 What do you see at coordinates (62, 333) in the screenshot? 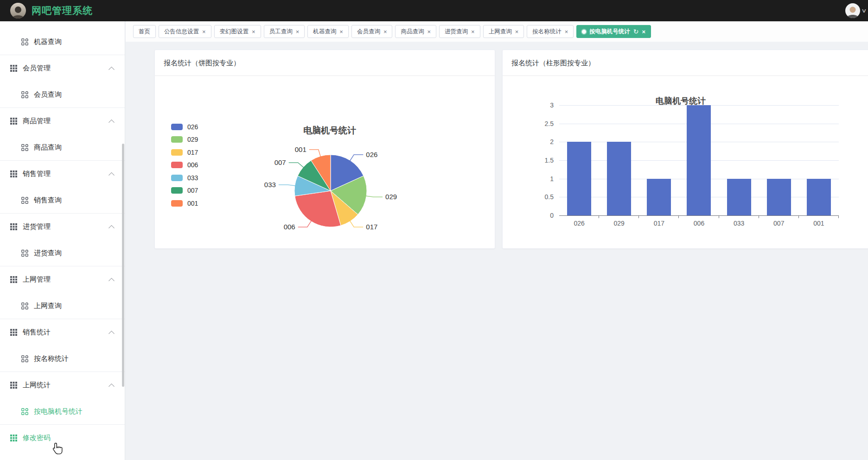
I see `sidebar-item-11: 销售统计` at bounding box center [62, 333].